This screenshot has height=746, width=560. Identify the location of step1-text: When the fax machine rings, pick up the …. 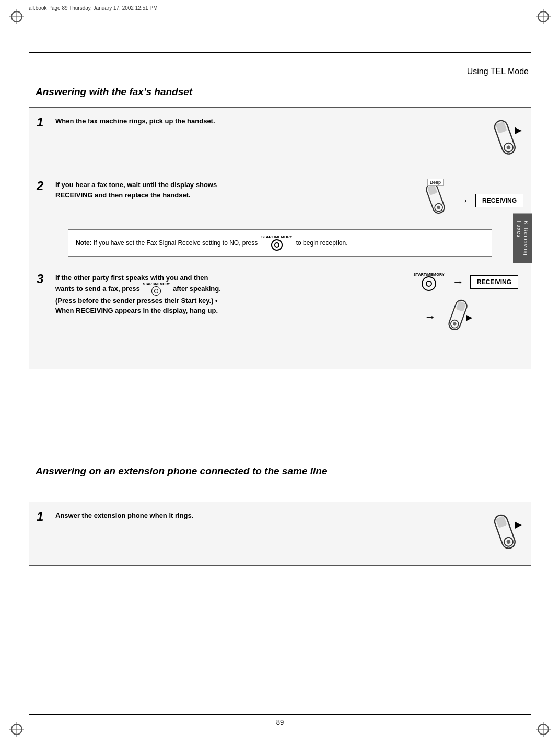
(139, 121).